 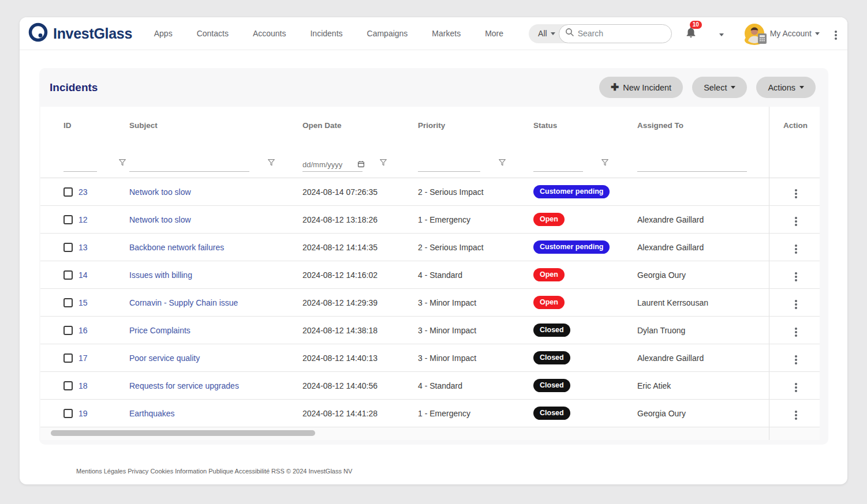 What do you see at coordinates (212, 33) in the screenshot?
I see `nav-item-contacts: Contacts` at bounding box center [212, 33].